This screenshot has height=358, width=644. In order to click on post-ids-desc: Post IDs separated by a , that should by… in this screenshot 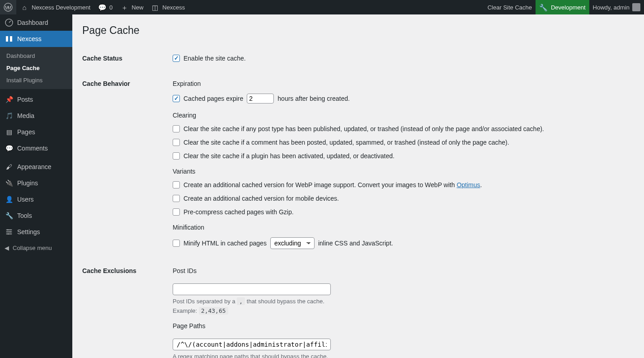, I will do `click(403, 301)`.